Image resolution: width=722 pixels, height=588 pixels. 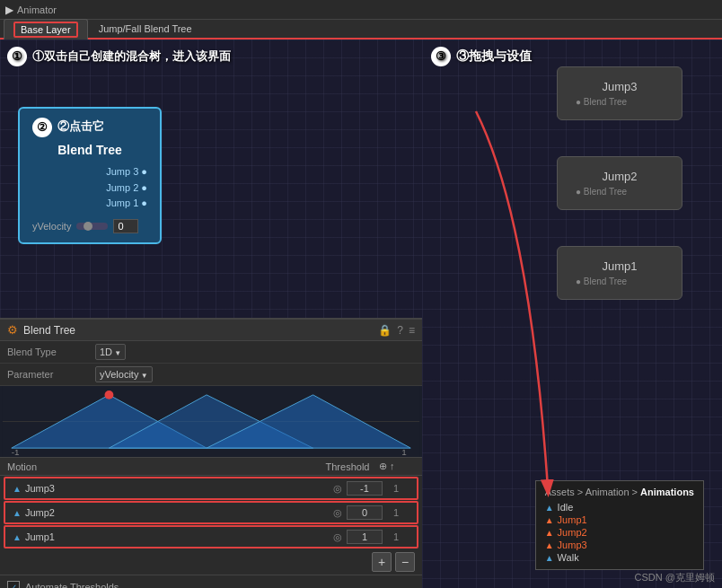 What do you see at coordinates (675, 578) in the screenshot?
I see `watermark: CSDN @克里姆顿` at bounding box center [675, 578].